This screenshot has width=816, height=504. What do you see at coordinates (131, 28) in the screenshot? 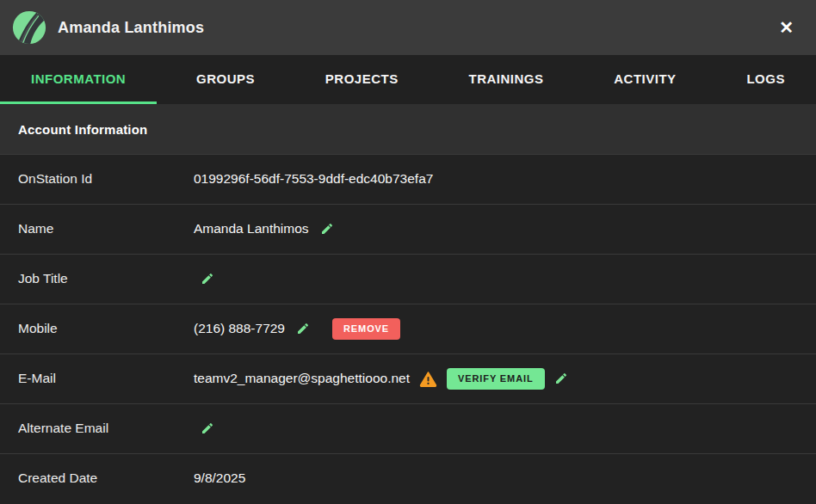
I see `page-title: Amanda Lanthimos` at bounding box center [131, 28].